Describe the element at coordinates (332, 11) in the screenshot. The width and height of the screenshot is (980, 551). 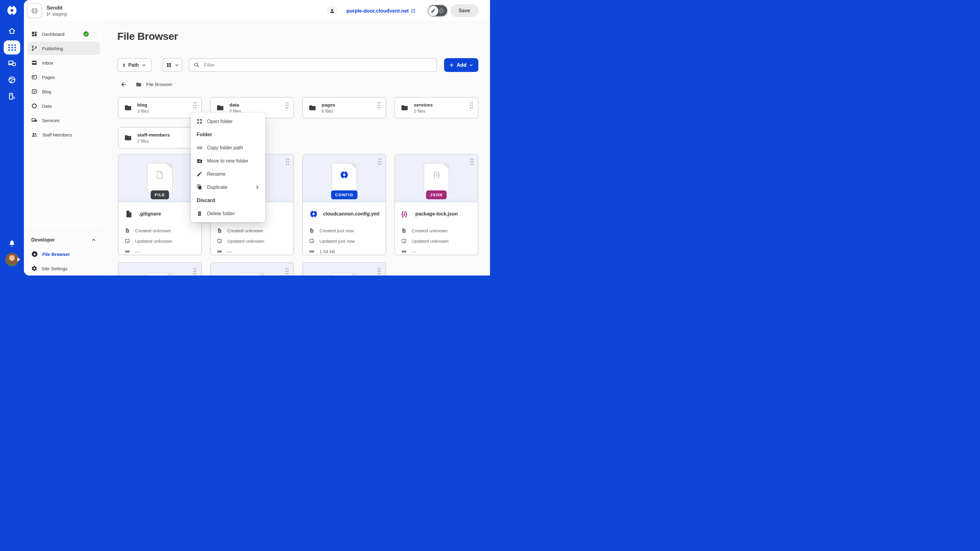
I see `person-icon` at that location.